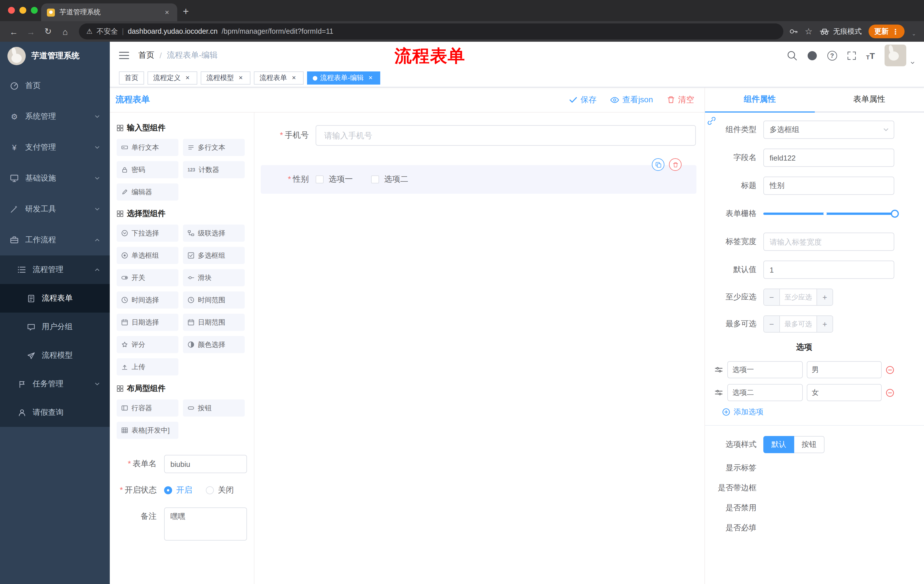 Image resolution: width=924 pixels, height=584 pixels. I want to click on phone-input, so click(506, 135).